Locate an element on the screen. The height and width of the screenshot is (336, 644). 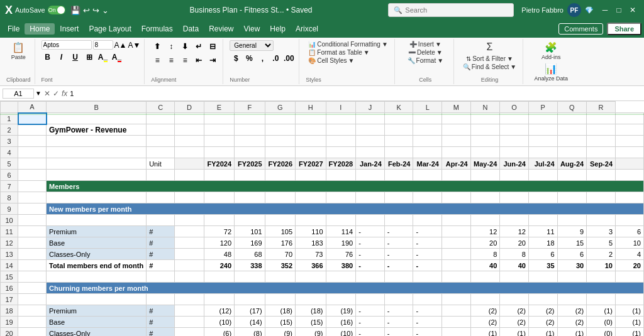
increase-font-icon: A▲ is located at coordinates (121, 45).